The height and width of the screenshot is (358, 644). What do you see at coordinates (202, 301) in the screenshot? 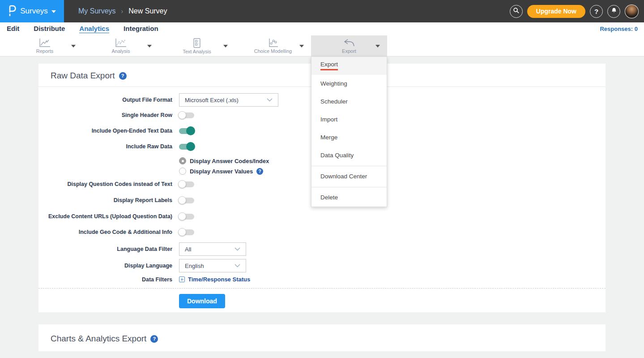
I see `download-button: Download` at bounding box center [202, 301].